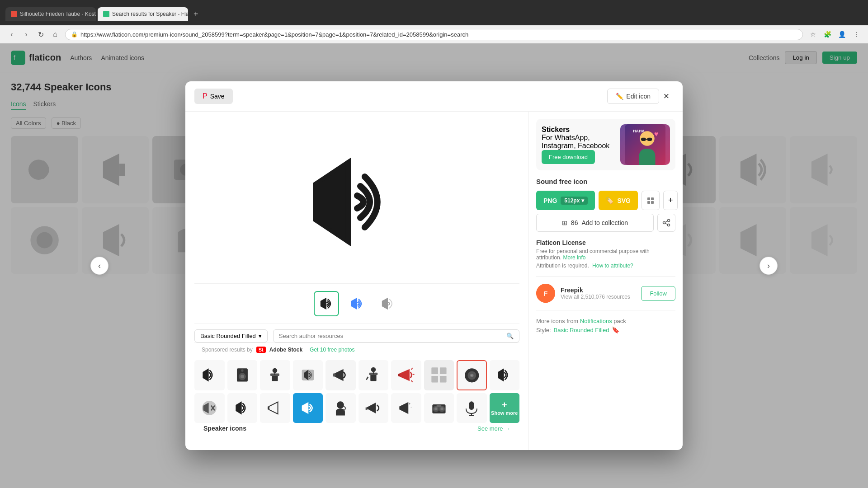 This screenshot has width=868, height=488. What do you see at coordinates (406, 408) in the screenshot?
I see `related-r2-7: ✦+` at bounding box center [406, 408].